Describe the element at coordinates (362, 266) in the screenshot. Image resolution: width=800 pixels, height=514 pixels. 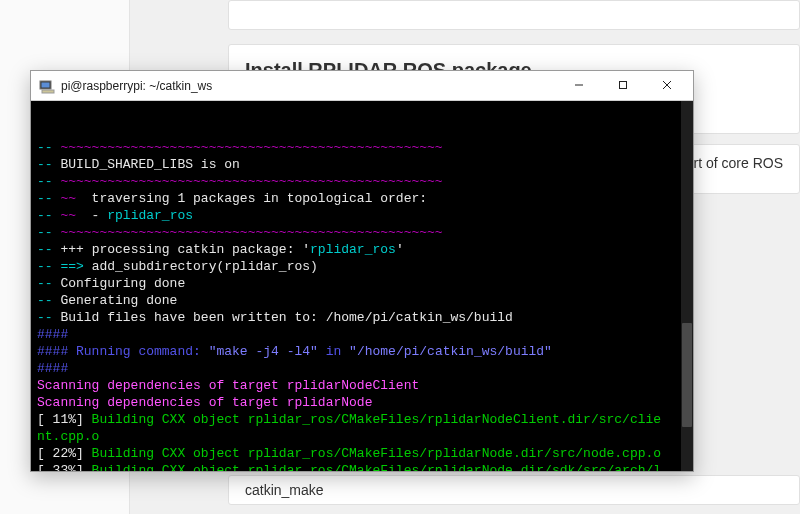
I see `terminal-line: -- ==> add_subdirectory(rplidar_ros)` at that location.